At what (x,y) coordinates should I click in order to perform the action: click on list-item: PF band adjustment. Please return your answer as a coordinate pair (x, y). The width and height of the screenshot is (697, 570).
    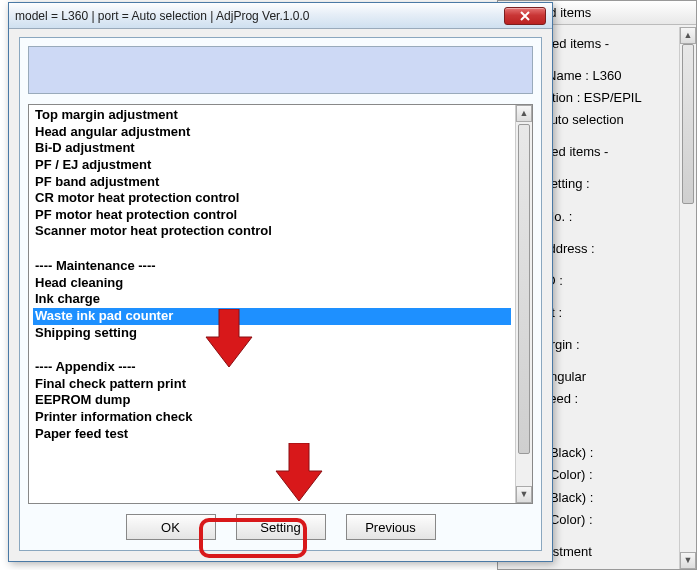
    Looking at the image, I should click on (272, 182).